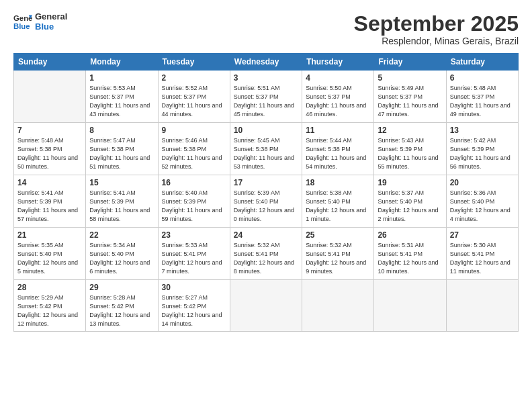 The height and width of the screenshot is (411, 532). Describe the element at coordinates (339, 149) in the screenshot. I see `calendar-cell: 11Sunrise: 5:44 AMSunset: 5:38 PMDayligh…` at that location.